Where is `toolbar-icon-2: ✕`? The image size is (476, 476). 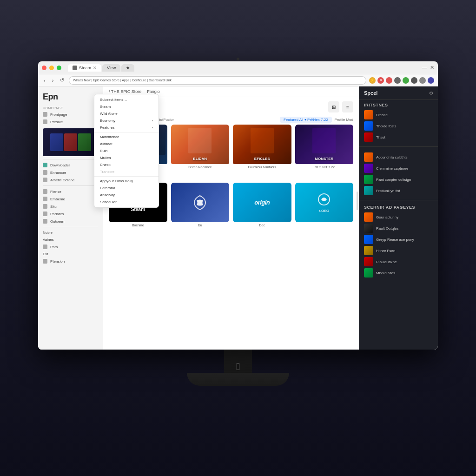 toolbar-icon-2: ✕ is located at coordinates (381, 80).